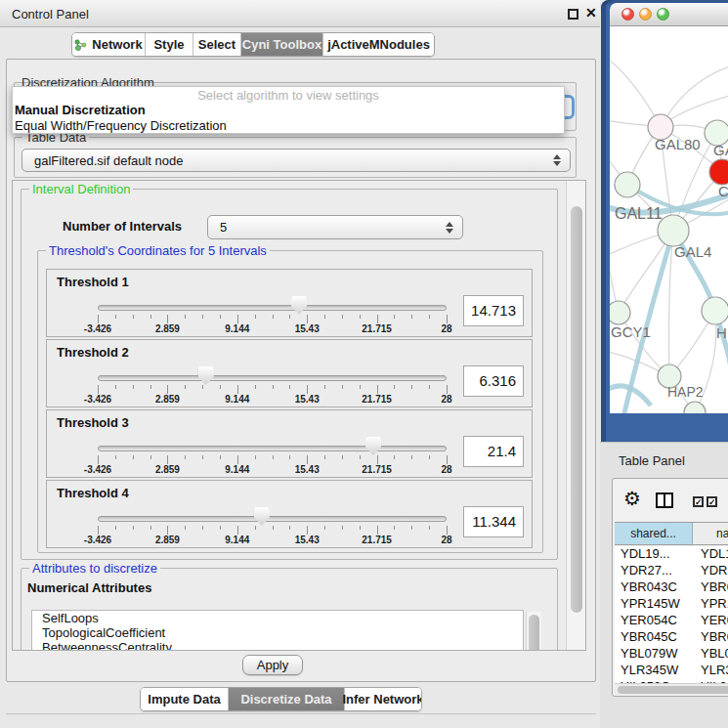 This screenshot has height=728, width=728. Describe the element at coordinates (379, 45) in the screenshot. I see `tab-jactivemnodules: jActiveMNodules` at that location.